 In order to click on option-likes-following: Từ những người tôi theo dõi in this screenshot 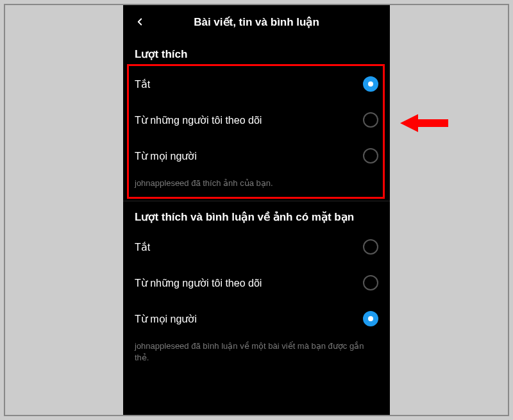, I will do `click(256, 120)`.